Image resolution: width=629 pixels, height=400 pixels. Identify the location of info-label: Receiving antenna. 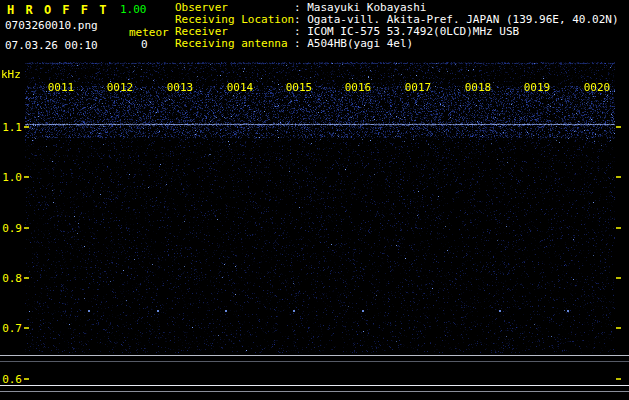
(234, 44).